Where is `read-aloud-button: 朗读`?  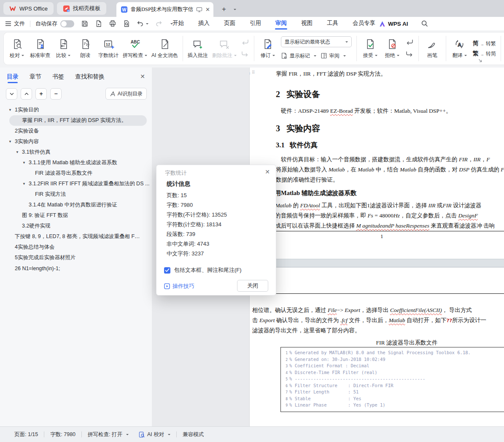
read-aloud-button: 朗读 is located at coordinates (85, 49).